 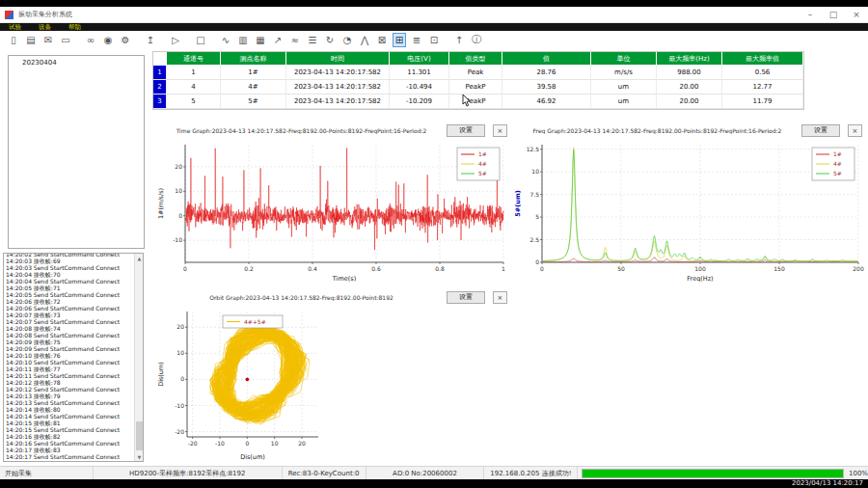 What do you see at coordinates (254, 102) in the screenshot?
I see `table-cell: 5#` at bounding box center [254, 102].